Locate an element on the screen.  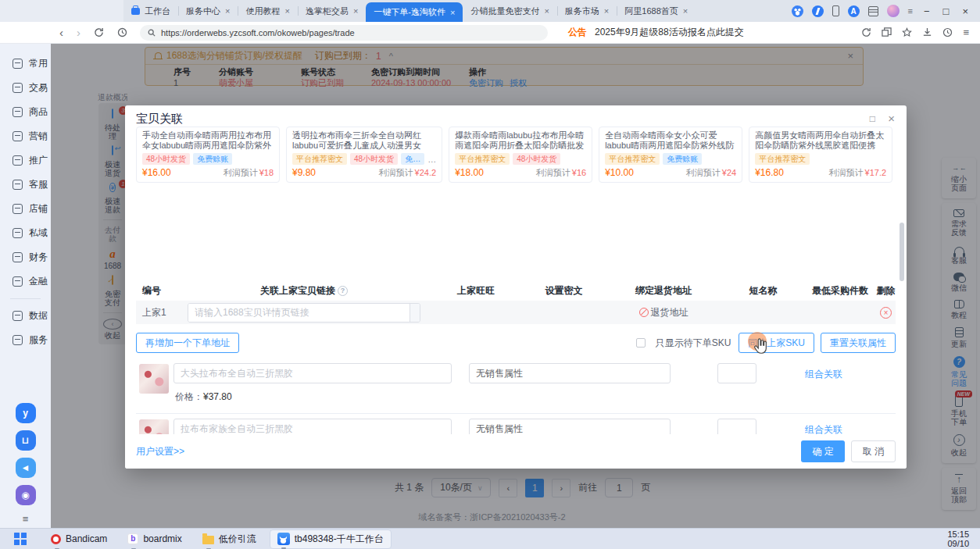
yitao-app-icon: y is located at coordinates (26, 413).